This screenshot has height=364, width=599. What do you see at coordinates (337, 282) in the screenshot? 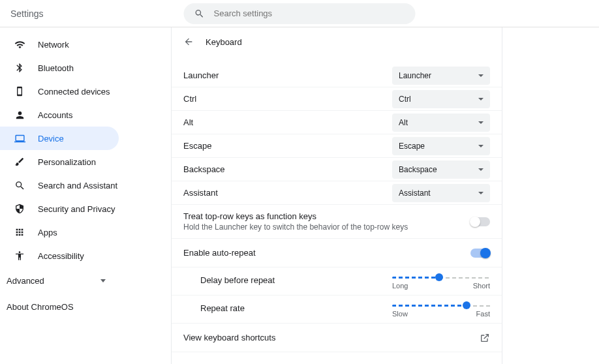
I see `delay-slider-row: Delay before repeat Long Short` at bounding box center [337, 282].